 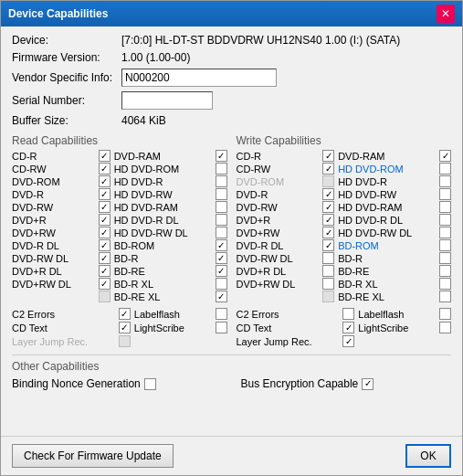 I want to click on read-dvdr-checkbox, so click(x=104, y=194).